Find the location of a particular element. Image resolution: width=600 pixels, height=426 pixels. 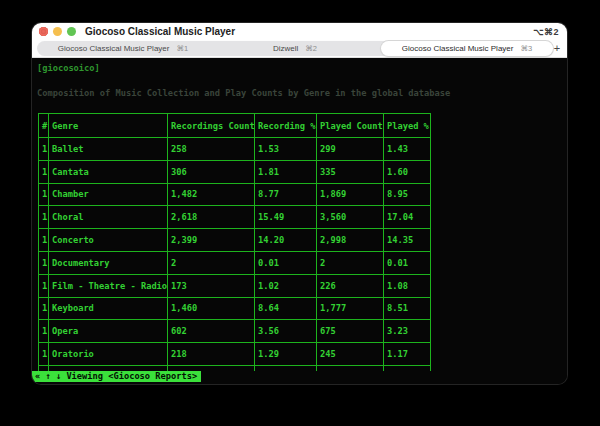

tab-dizwell: Dizwell ⌘2 is located at coordinates (295, 48).